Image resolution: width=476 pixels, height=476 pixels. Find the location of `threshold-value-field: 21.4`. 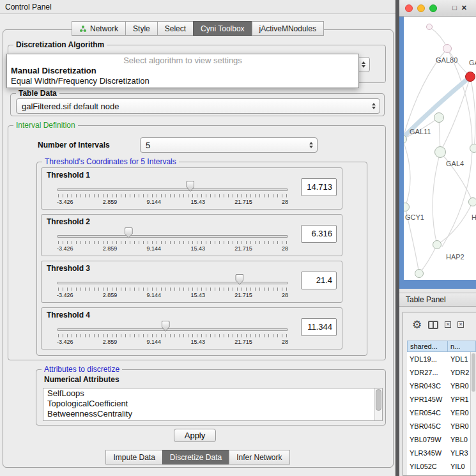

threshold-value-field: 21.4 is located at coordinates (319, 280).